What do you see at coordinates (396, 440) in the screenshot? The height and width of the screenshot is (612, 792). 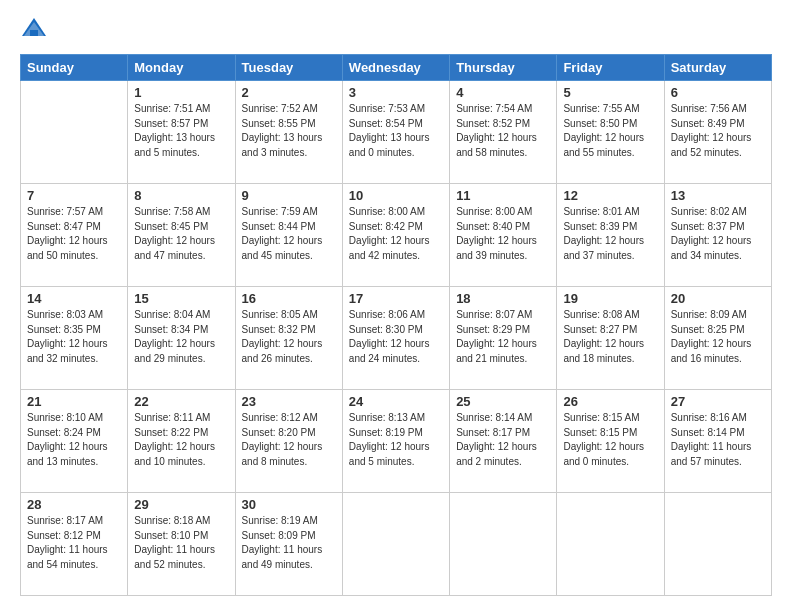 I see `day-info: Sunrise: 8:13 AM Sunset: 8:19 PM Dayligh…` at bounding box center [396, 440].